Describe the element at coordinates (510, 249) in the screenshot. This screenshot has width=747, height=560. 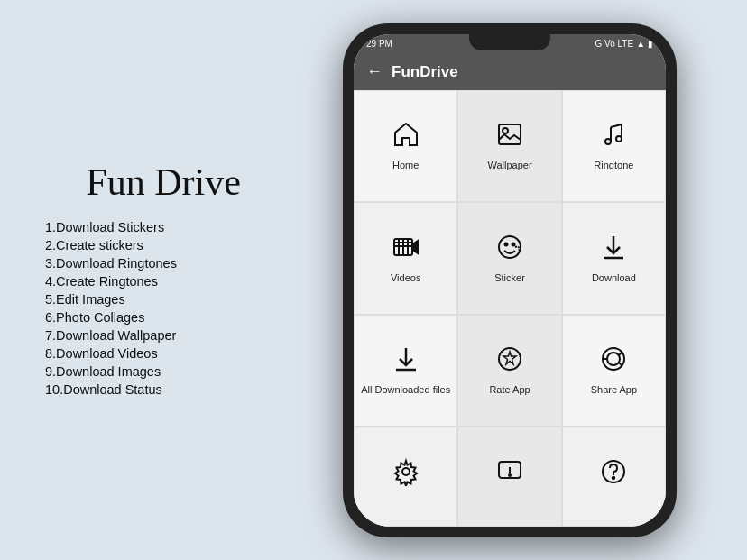
I see `sticker-icon` at that location.